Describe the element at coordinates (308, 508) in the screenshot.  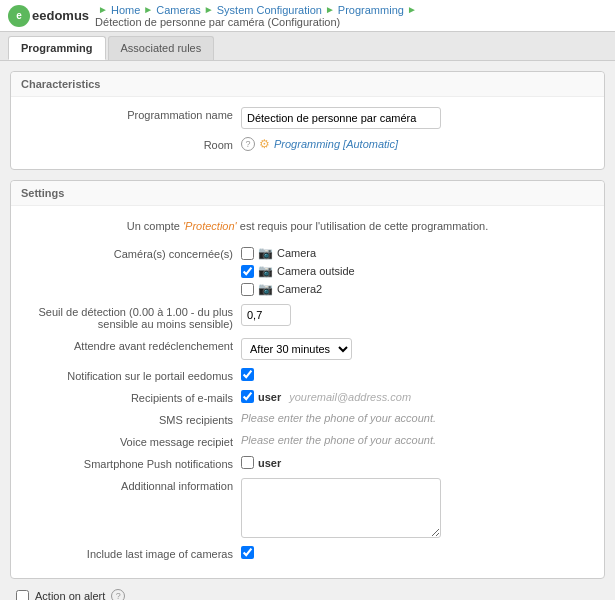
I see `additional-row: Additionnal information` at that location.